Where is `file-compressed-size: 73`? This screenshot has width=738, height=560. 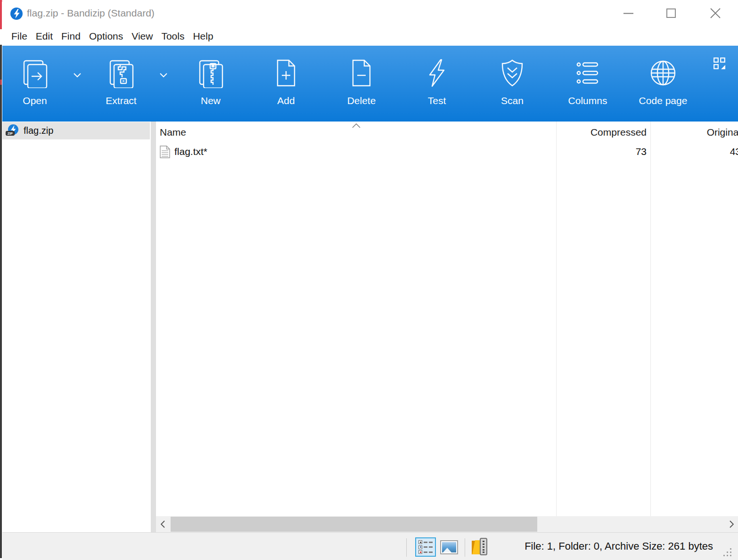
file-compressed-size: 73 is located at coordinates (603, 152).